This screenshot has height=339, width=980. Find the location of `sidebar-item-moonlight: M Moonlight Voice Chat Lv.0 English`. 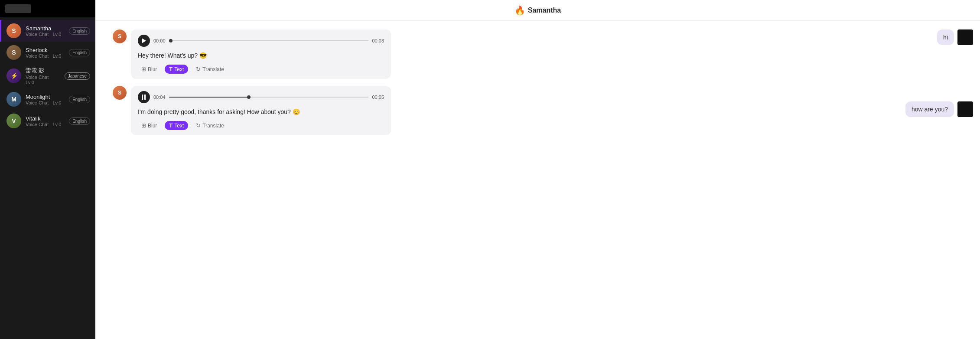

sidebar-item-moonlight: M Moonlight Voice Chat Lv.0 English is located at coordinates (48, 99).